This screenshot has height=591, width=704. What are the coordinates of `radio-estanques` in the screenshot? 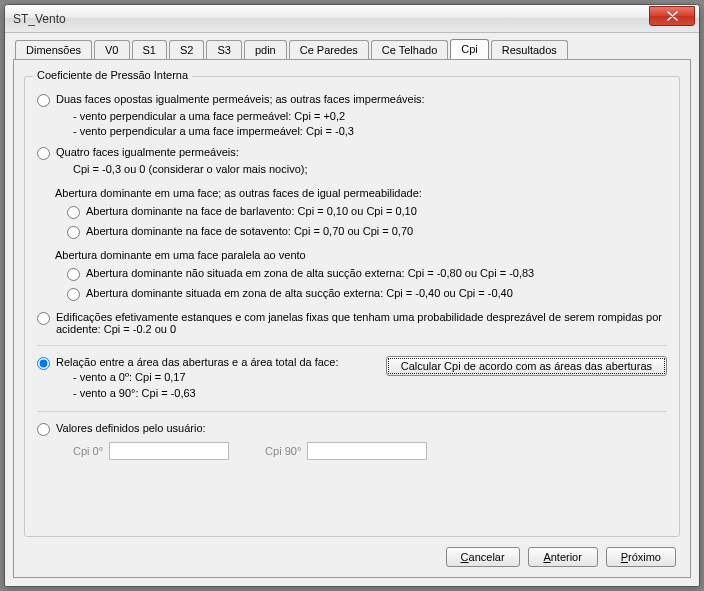 It's located at (44, 318).